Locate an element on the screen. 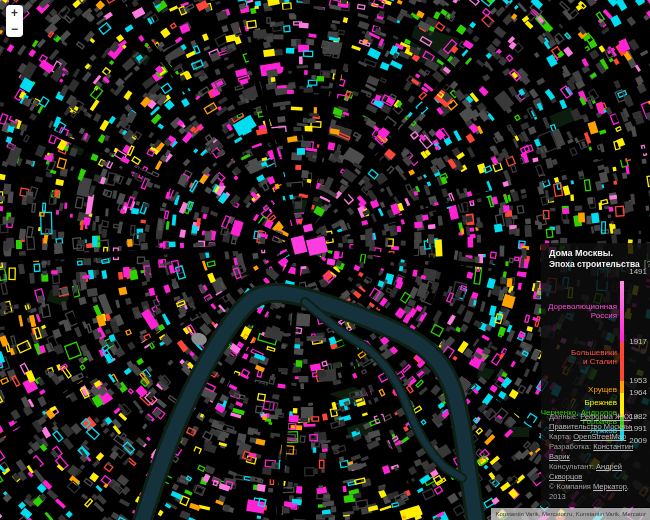 Image resolution: width=650 pixels, height=520 pixels. zoom-in-button: + is located at coordinates (14, 13).